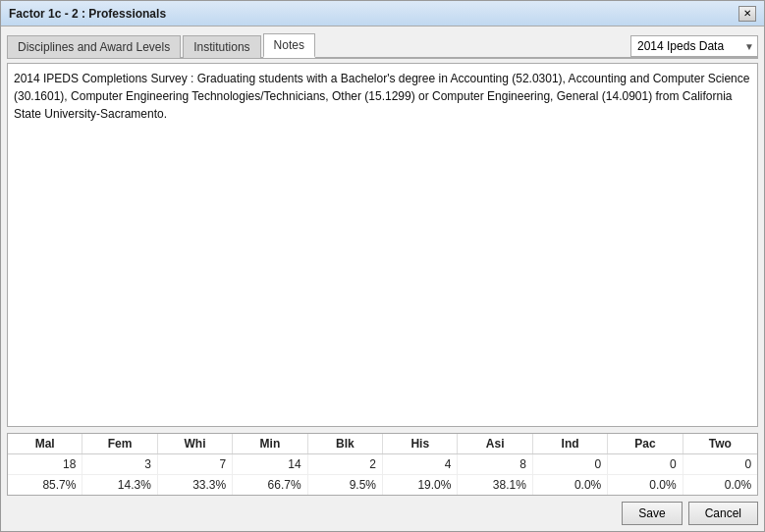  What do you see at coordinates (652, 513) in the screenshot?
I see `save-button: Save` at bounding box center [652, 513].